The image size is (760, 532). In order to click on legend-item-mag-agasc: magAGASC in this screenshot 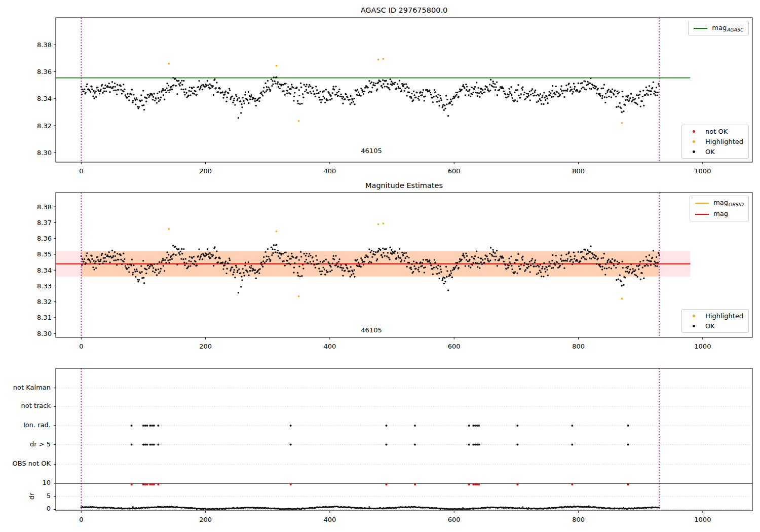, I will do `click(718, 28)`.